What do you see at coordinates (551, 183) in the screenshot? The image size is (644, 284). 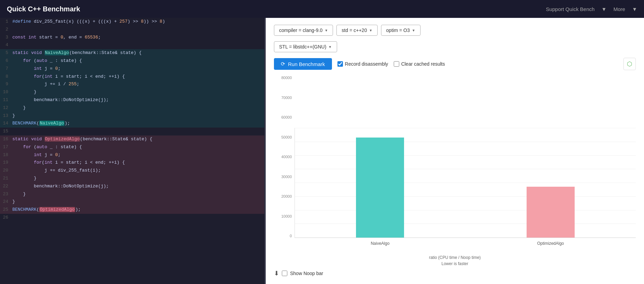 I see `bar-group-optimizedalgo: OptimizedAlgo` at bounding box center [551, 183].